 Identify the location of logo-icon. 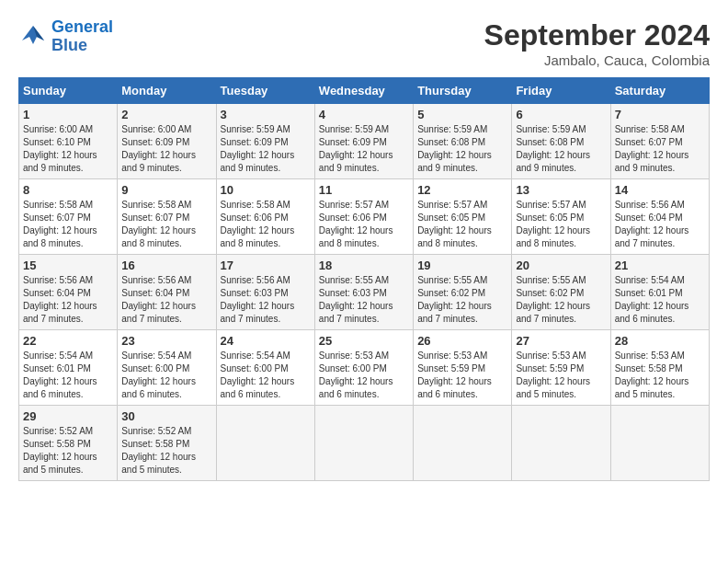
(33, 37).